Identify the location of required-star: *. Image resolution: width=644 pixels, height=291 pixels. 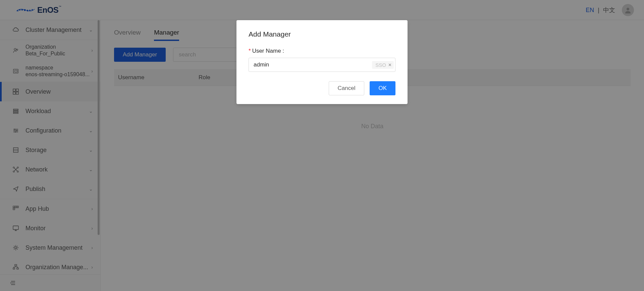
(250, 51).